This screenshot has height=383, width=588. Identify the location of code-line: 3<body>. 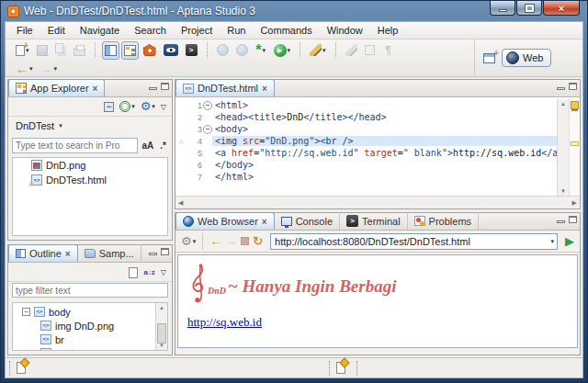
(366, 129).